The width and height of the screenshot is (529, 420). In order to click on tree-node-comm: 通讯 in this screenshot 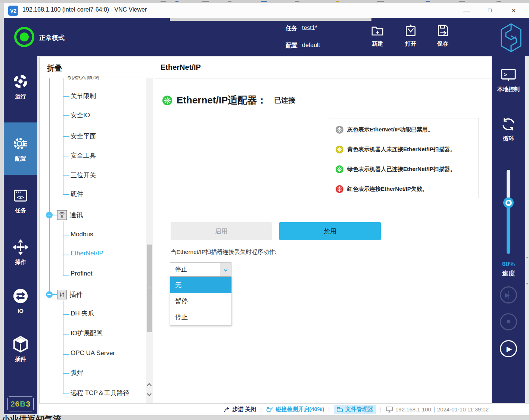, I will do `click(76, 215)`.